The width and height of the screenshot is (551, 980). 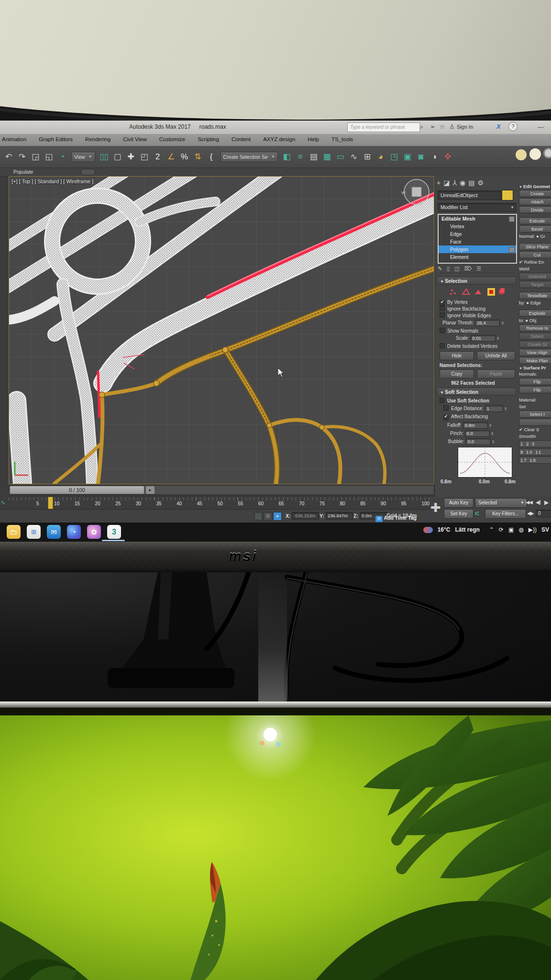 I want to click on edit-geometry-item: Bevel, so click(x=535, y=229).